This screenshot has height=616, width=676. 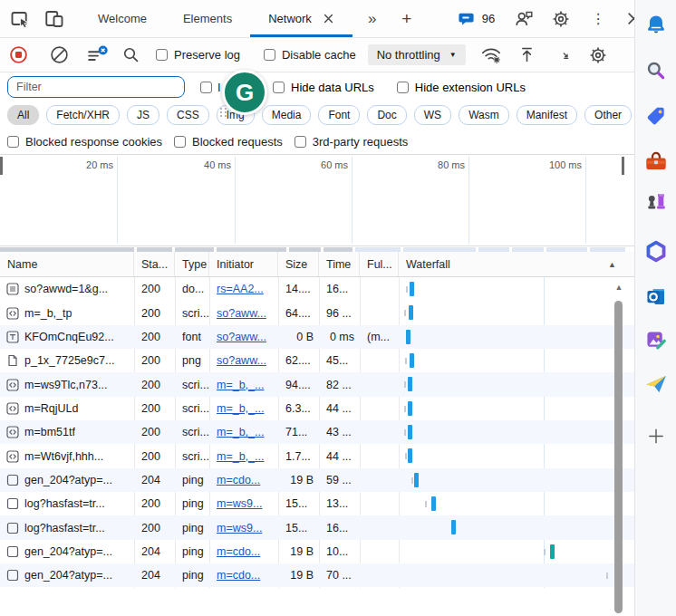 I want to click on blocked-response-cookies-checkbox, so click(x=13, y=141).